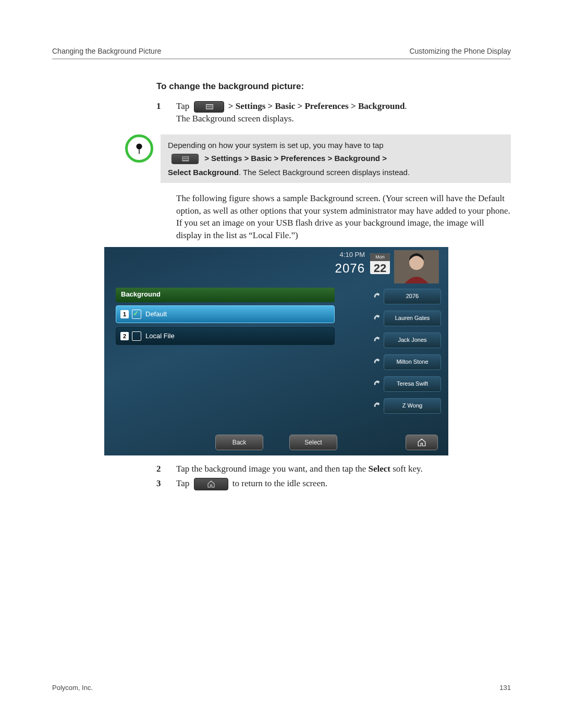  Describe the element at coordinates (272, 469) in the screenshot. I see `step-2-pre: Tap the background image you want, and t…` at that location.